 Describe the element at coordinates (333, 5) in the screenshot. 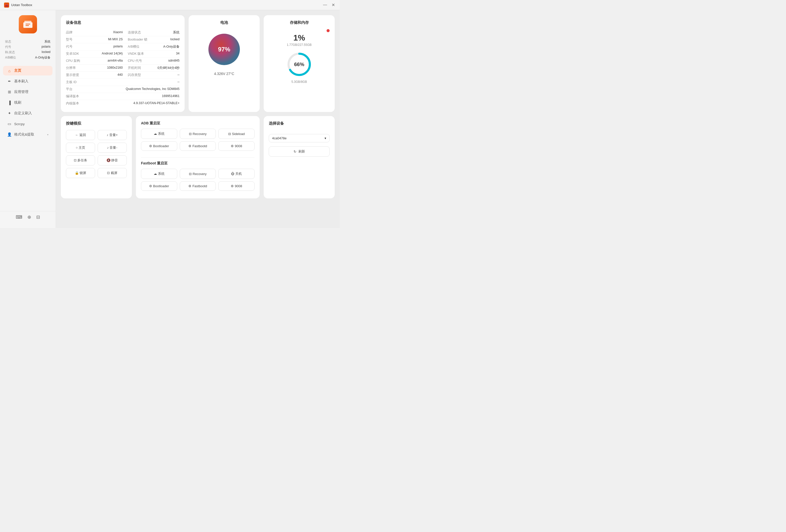

I see `close-button: ✕` at that location.